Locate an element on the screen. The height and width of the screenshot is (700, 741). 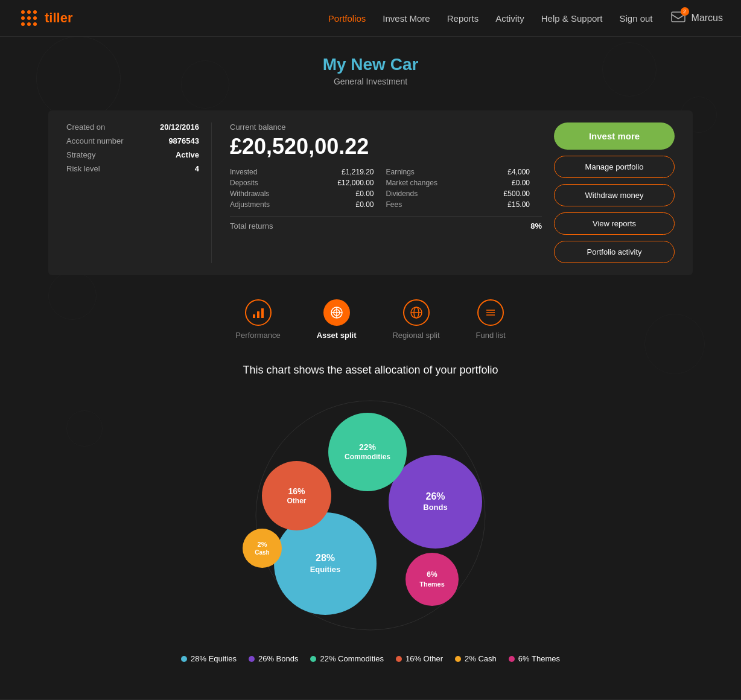
view-reports-button: View reports is located at coordinates (614, 223).